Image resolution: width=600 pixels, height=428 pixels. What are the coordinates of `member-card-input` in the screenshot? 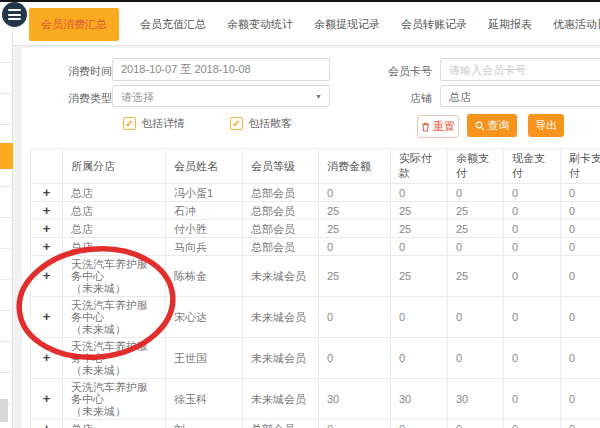 It's located at (520, 70).